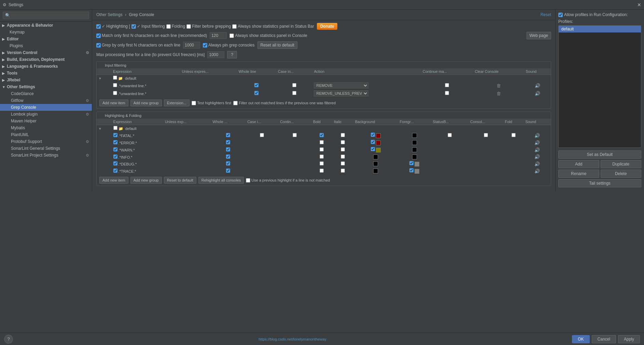 The height and width of the screenshot is (345, 644). I want to click on sidebar-item-tools: ▶ Tools, so click(46, 73).